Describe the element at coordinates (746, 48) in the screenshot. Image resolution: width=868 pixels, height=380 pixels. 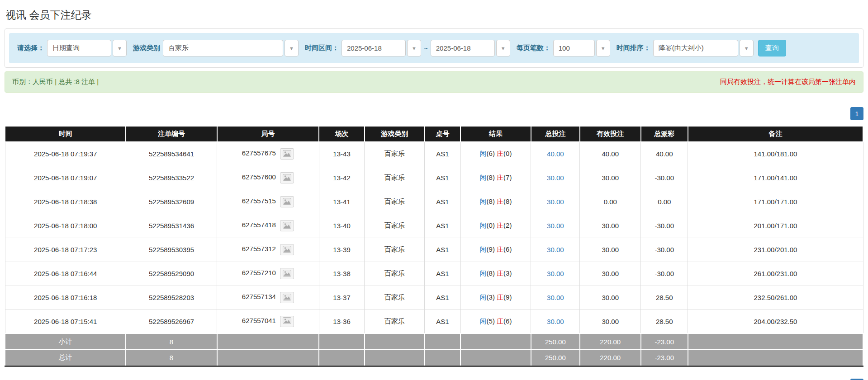
I see `time-sort-arrow-button: ▼` at that location.